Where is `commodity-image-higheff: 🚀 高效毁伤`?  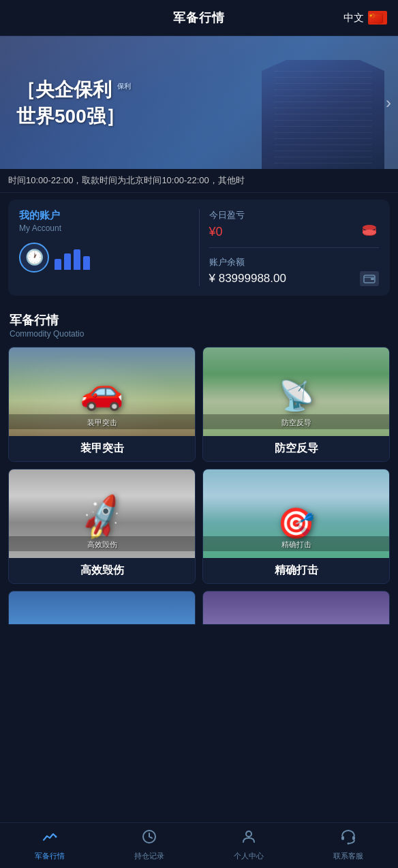 commodity-image-higheff: 🚀 高效毁伤 is located at coordinates (102, 514).